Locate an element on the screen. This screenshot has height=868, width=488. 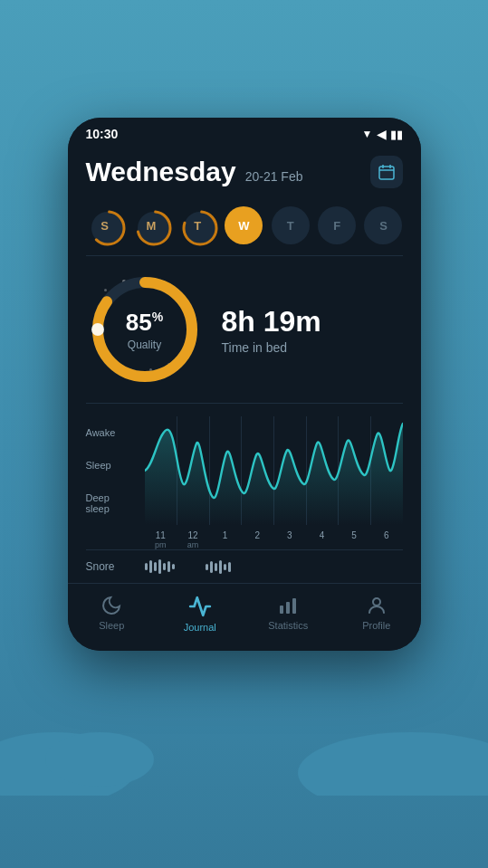
sleep-quality-section: 85% Quality 8h 19m Time in bed is located at coordinates (244, 329).